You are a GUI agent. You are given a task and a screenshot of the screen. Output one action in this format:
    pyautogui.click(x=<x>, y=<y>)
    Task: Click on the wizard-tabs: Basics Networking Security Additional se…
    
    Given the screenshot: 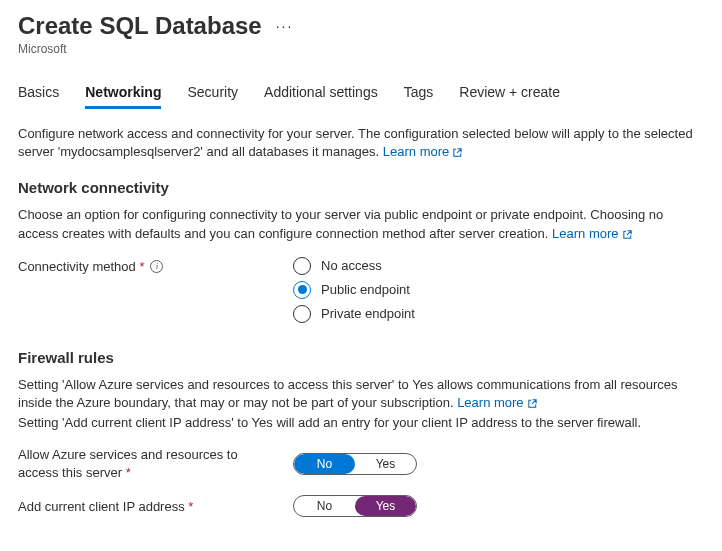 What is the action you would take?
    pyautogui.click(x=361, y=96)
    